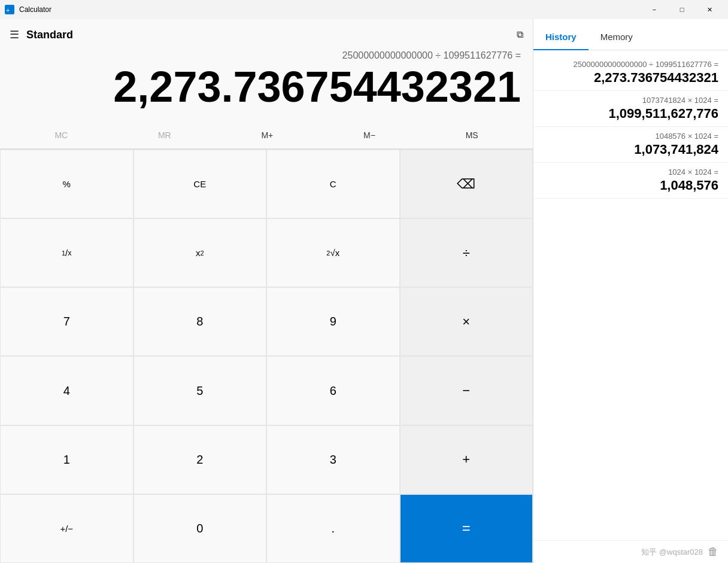 The width and height of the screenshot is (728, 563). What do you see at coordinates (333, 529) in the screenshot?
I see `decimal-button: .` at bounding box center [333, 529].